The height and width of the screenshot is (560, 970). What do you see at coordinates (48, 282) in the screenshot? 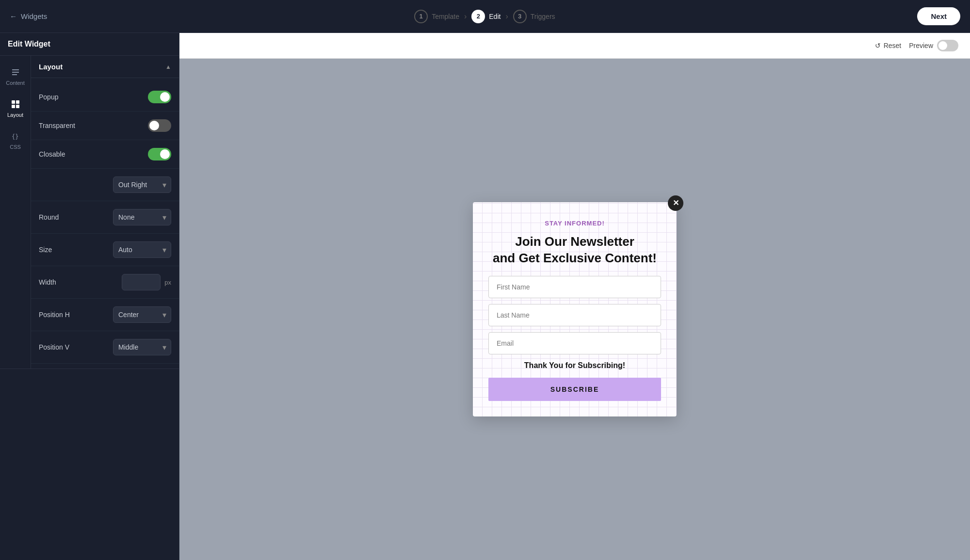
I see `width-label: Width` at bounding box center [48, 282].